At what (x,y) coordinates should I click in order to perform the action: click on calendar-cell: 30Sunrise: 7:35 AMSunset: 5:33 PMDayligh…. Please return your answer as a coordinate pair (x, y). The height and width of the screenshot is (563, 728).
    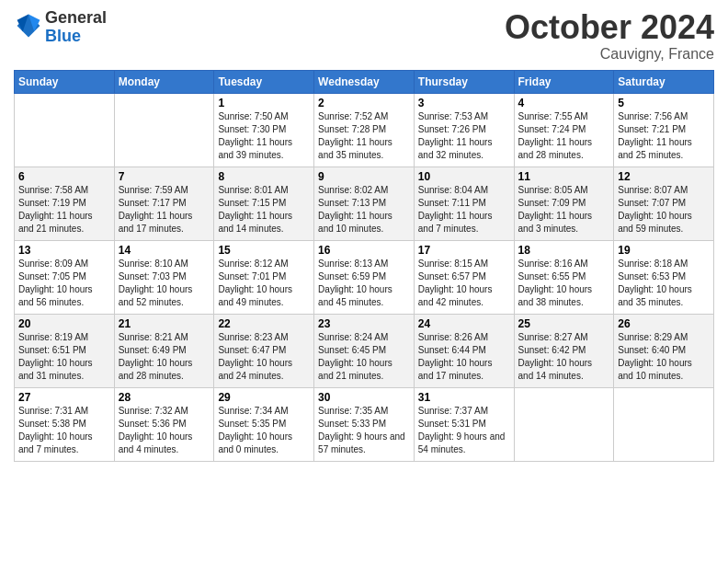
    Looking at the image, I should click on (364, 424).